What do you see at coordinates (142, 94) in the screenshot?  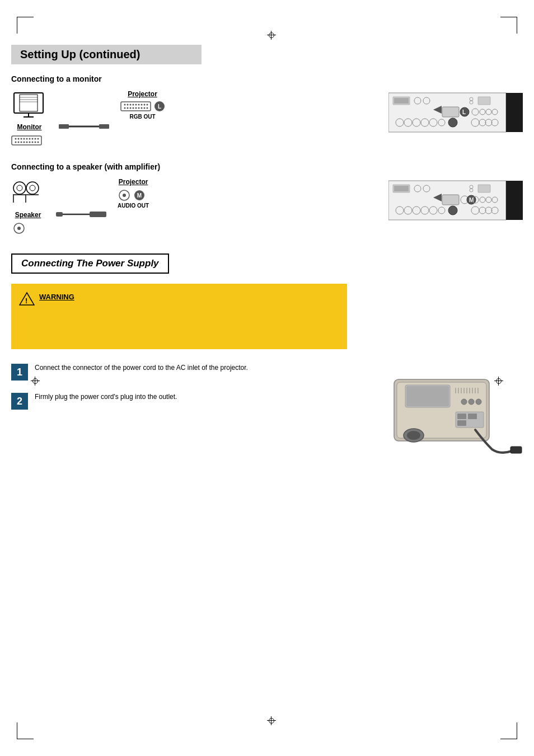 I see `projector-label-monitor: Projector` at bounding box center [142, 94].